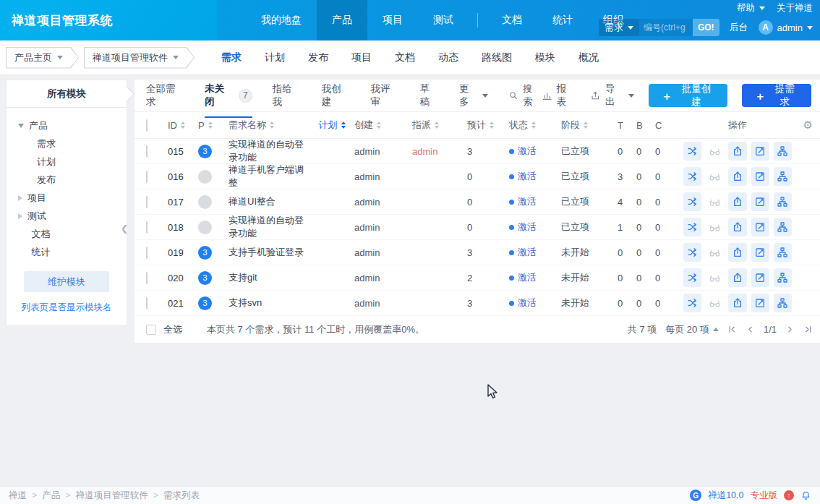 The height and width of the screenshot is (504, 820). Describe the element at coordinates (808, 124) in the screenshot. I see `column-settings-gear-icon: ⚙` at that location.